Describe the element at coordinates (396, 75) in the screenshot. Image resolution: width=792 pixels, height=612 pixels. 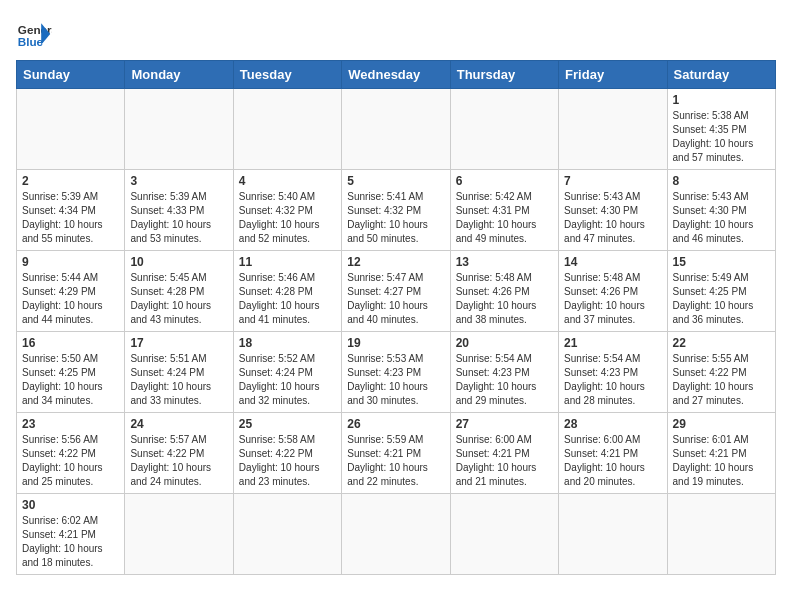
I see `calendar-header-row: SundayMondayTuesdayWednesdayThursdayFrid…` at that location.